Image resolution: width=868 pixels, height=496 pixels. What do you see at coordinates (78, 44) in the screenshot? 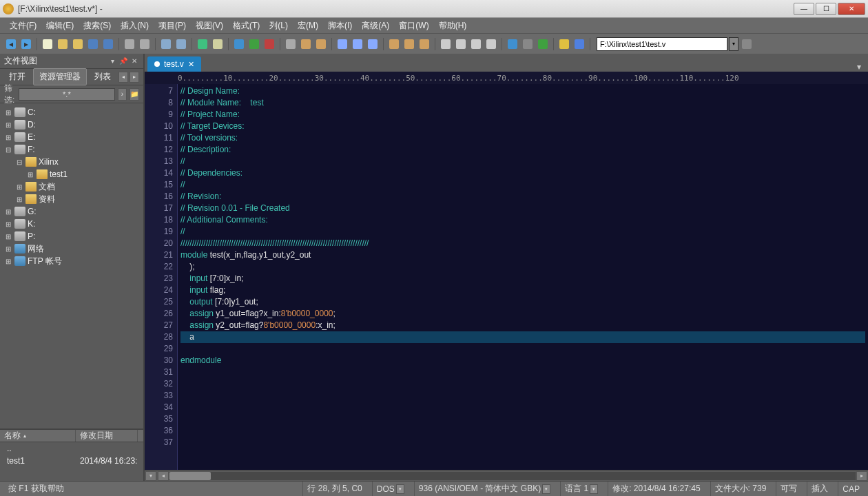
I see `openfolder-icon` at bounding box center [78, 44].